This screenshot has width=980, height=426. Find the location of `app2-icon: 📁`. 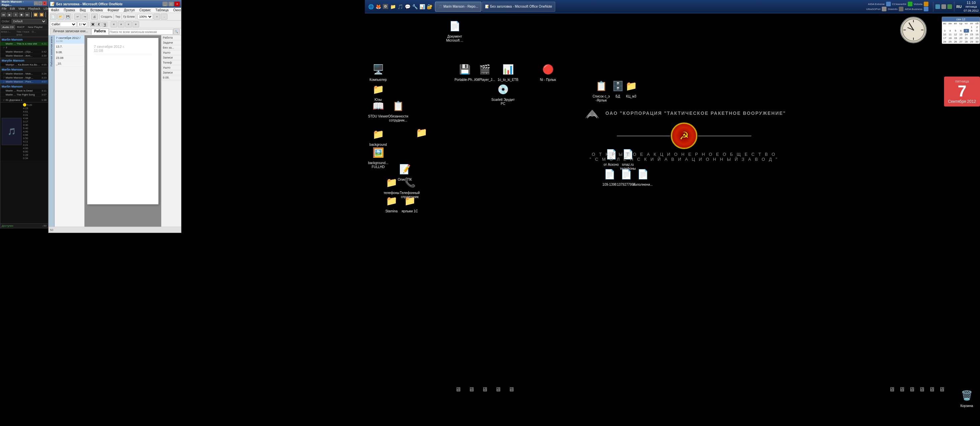

app2-icon: 📁 is located at coordinates (393, 7).